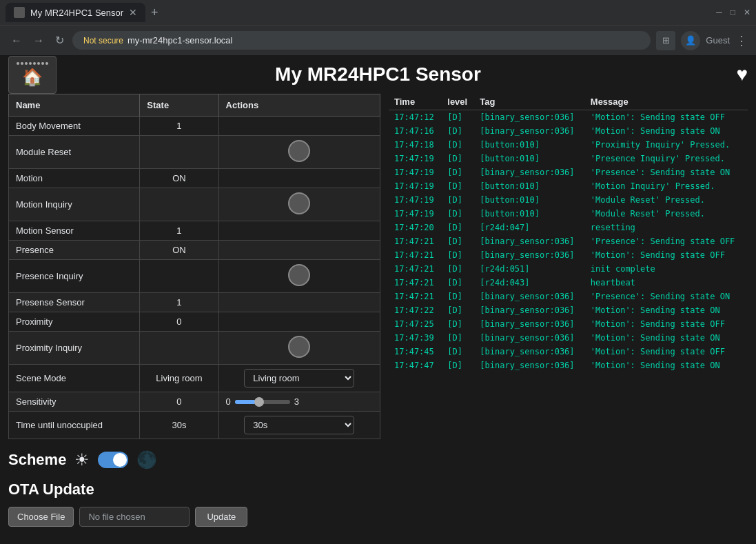 The image size is (756, 544). Describe the element at coordinates (378, 74) in the screenshot. I see `page-header: 🏠 My MR24HPC1 Sensor ♥` at that location.